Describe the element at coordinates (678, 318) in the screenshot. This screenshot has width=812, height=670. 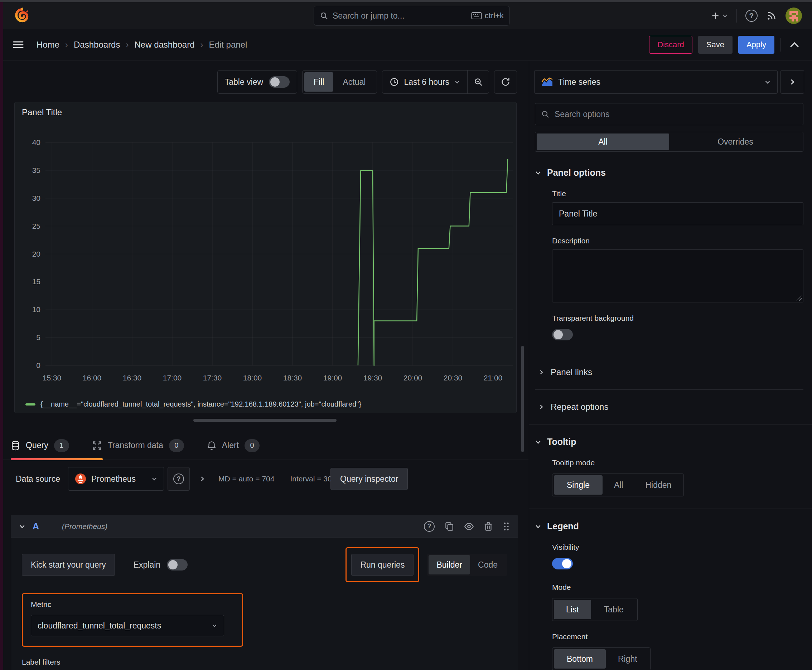
I see `transparent-background-label: Transparent background` at that location.